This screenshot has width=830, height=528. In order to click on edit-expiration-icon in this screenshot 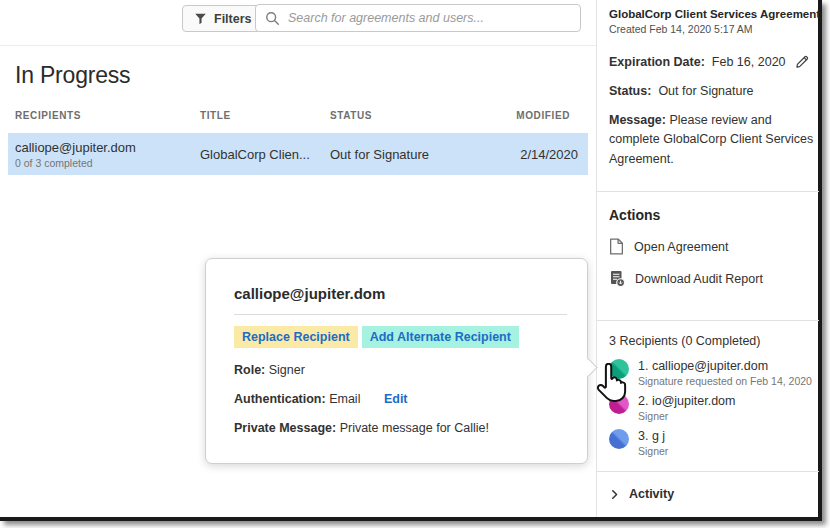, I will do `click(802, 62)`.